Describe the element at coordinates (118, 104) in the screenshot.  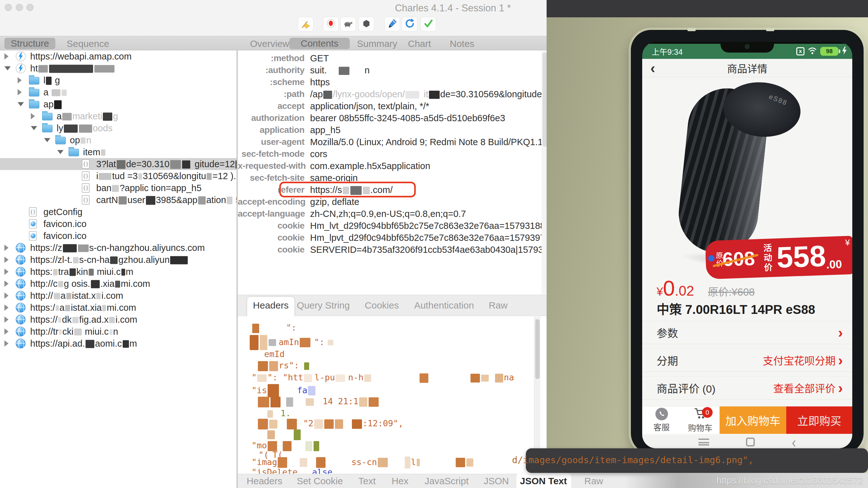
I see `tree-row: ap` at that location.